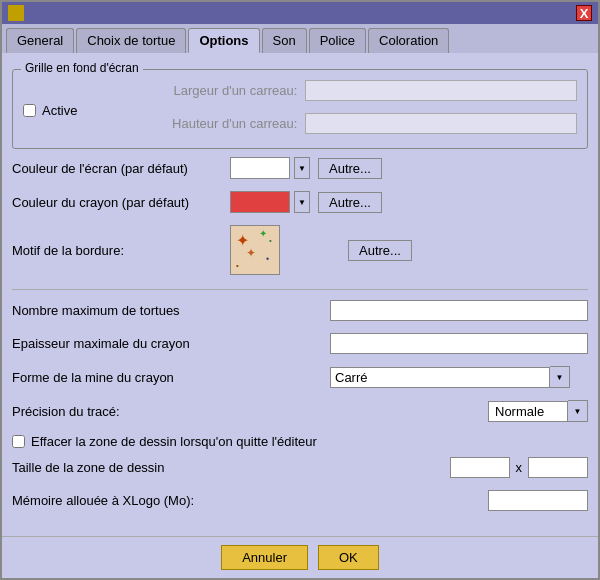 Image resolution: width=600 pixels, height=580 pixels. Describe the element at coordinates (300, 38) in the screenshot. I see `tab-bar: General Choix de tortue Options Son Poli…` at that location.